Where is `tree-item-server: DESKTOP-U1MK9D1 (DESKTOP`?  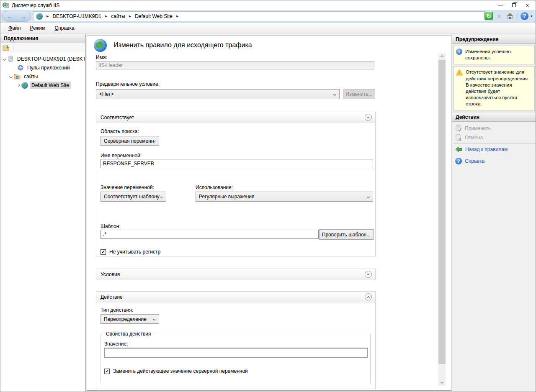 tree-item-server: DESKTOP-U1MK9D1 (DESKTOP is located at coordinates (43, 59).